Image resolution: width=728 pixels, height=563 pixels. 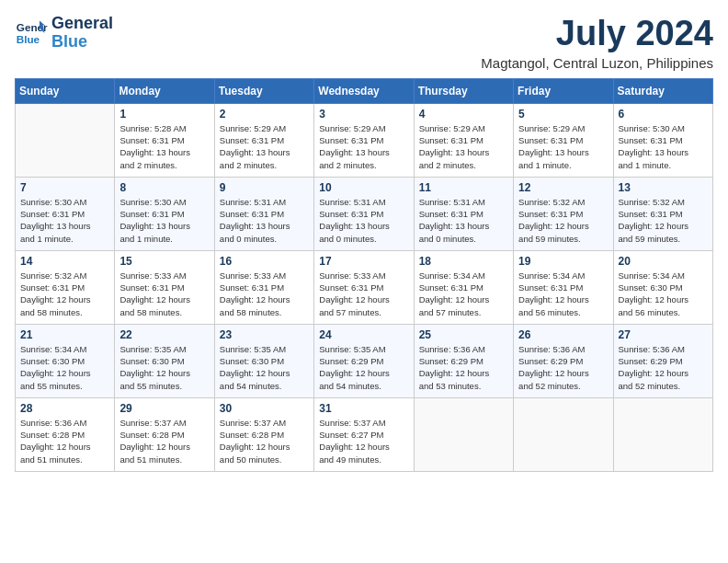 I want to click on cell-info: Sunrise: 5:36 AM Sunset: 6:28 PM Dayligh…, so click(x=64, y=442).